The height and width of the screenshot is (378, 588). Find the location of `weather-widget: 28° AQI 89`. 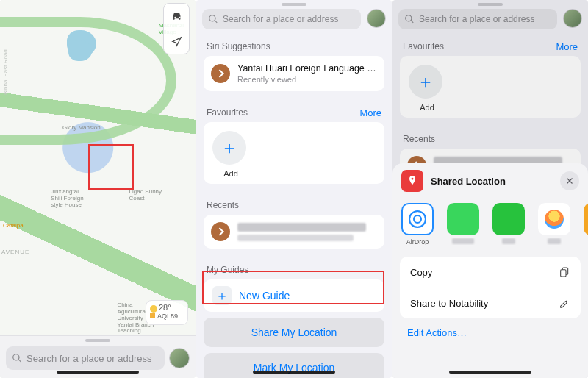

weather-widget: 28° AQI 89 is located at coordinates (167, 313).